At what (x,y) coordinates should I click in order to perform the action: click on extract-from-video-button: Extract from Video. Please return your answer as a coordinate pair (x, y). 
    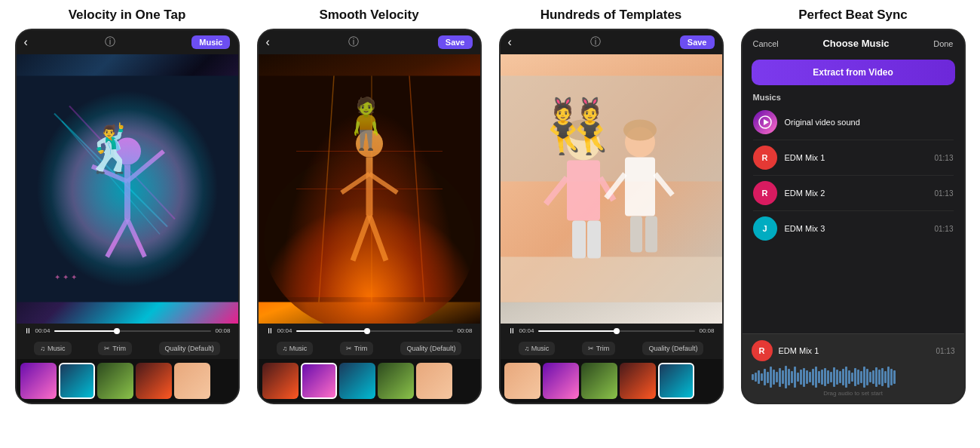
    Looking at the image, I should click on (853, 72).